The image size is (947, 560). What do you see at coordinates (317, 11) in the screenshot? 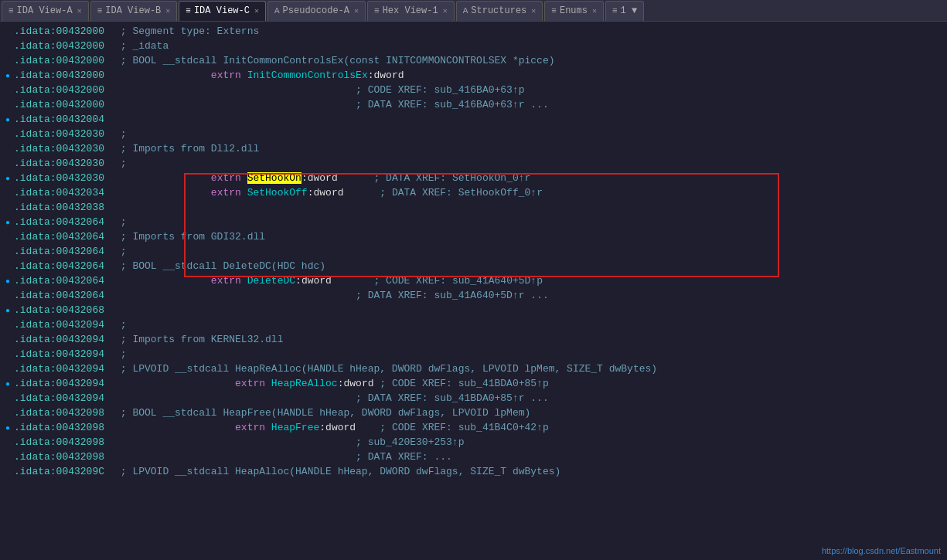
I see `tab-pseudocode-a: A Pseudocode-A ✕` at bounding box center [317, 11].